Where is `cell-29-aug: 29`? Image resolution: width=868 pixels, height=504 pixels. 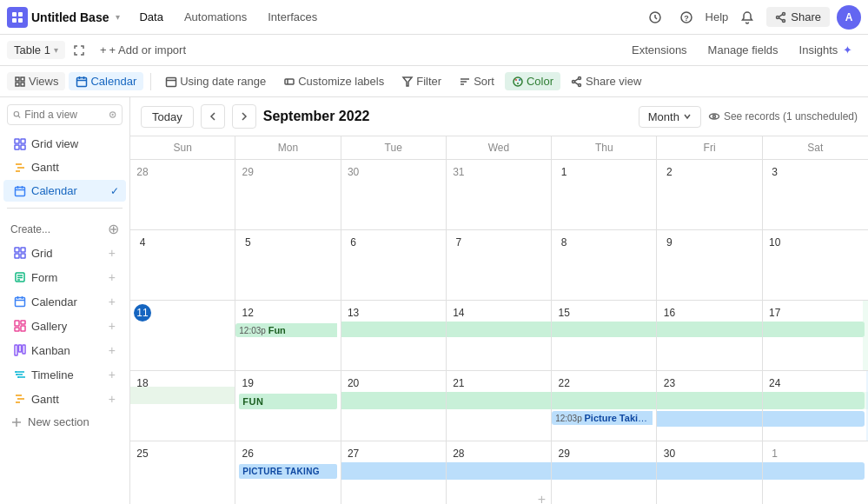
cell-29-aug: 29 is located at coordinates (288, 195).